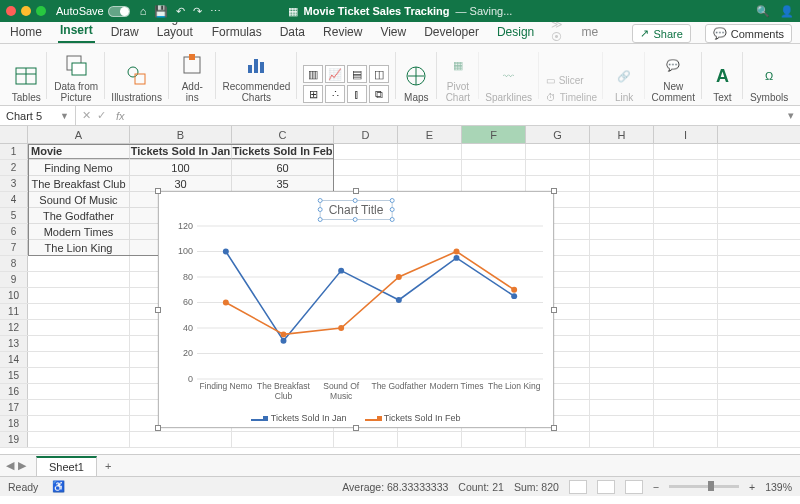  I want to click on group-data-from-picture: Data from Picture, so click(76, 76).